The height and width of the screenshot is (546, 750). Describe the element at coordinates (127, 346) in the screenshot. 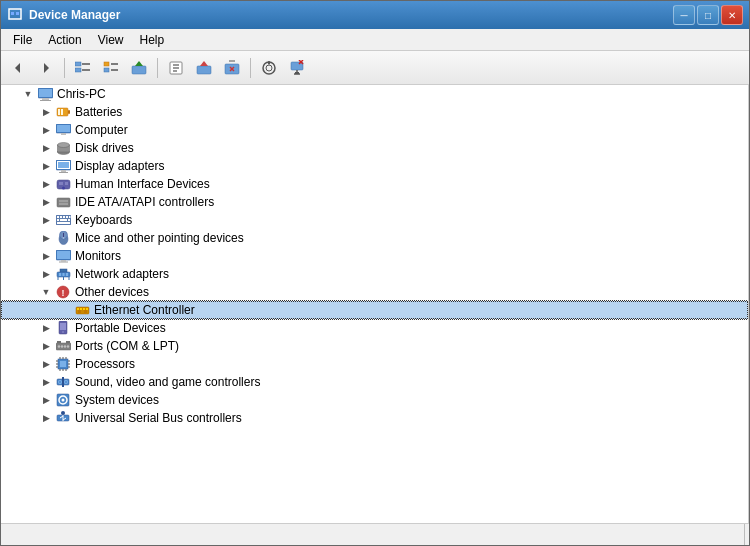

I see `ports-label: Ports (COM & LPT)` at that location.